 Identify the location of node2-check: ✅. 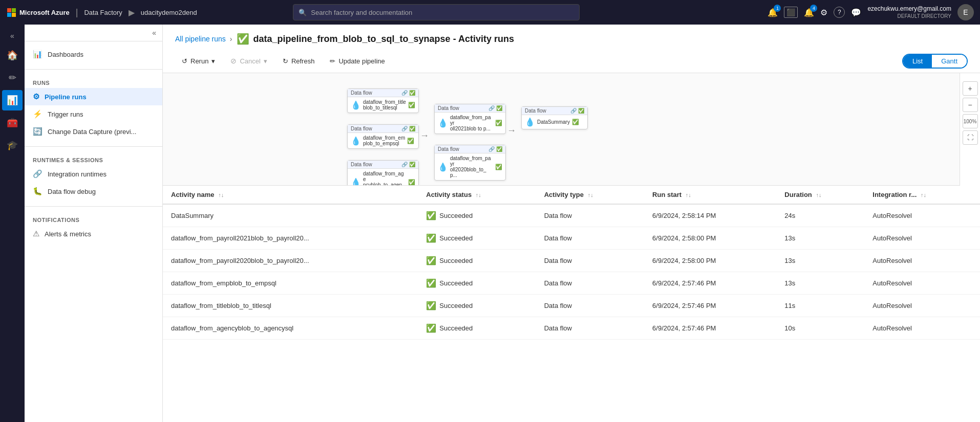
(411, 141).